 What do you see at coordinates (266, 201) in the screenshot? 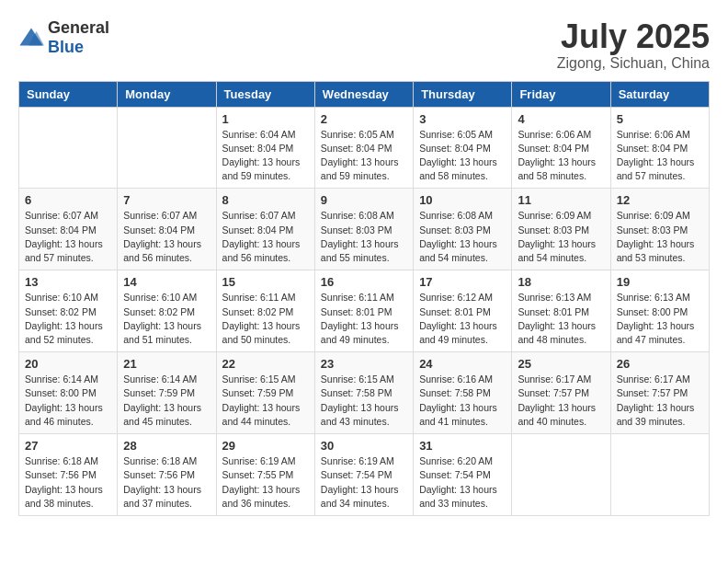
I see `day-number: 8` at bounding box center [266, 201].